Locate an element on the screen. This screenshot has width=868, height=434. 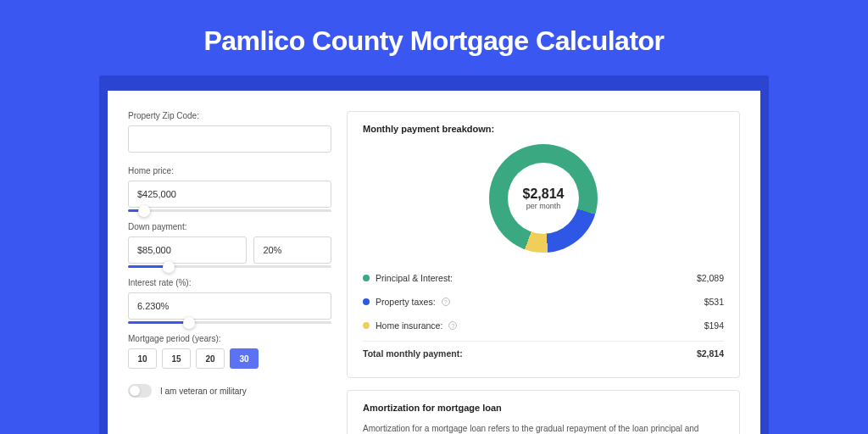
home-price-slider is located at coordinates (230, 210).